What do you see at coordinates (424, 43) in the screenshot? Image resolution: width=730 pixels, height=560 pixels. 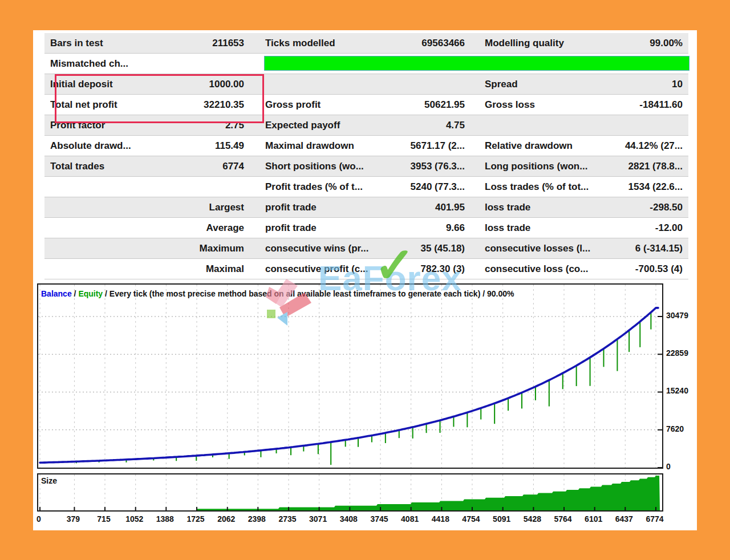 I see `stat-value: 69563466` at bounding box center [424, 43].